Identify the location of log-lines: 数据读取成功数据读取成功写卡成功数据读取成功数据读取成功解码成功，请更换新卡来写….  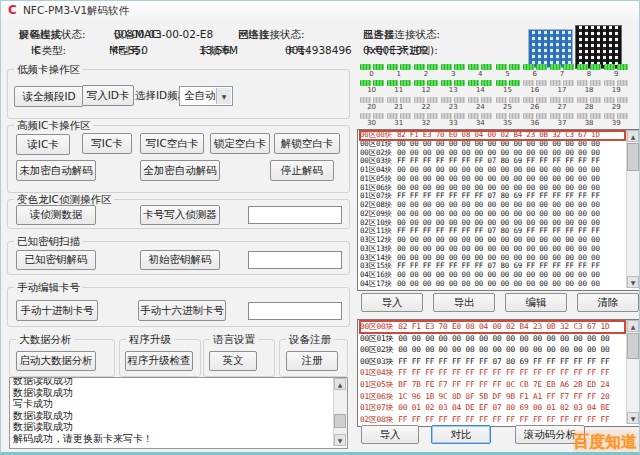
(172, 410).